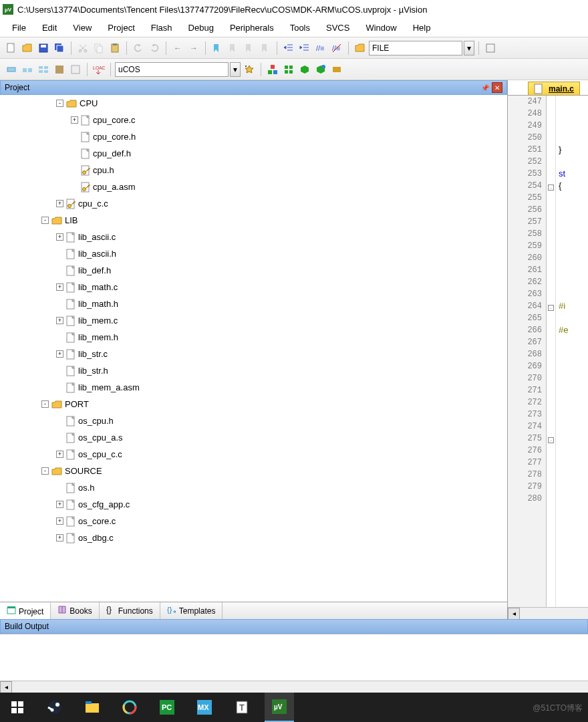 The height and width of the screenshot is (722, 588). I want to click on steam-icon, so click(55, 707).